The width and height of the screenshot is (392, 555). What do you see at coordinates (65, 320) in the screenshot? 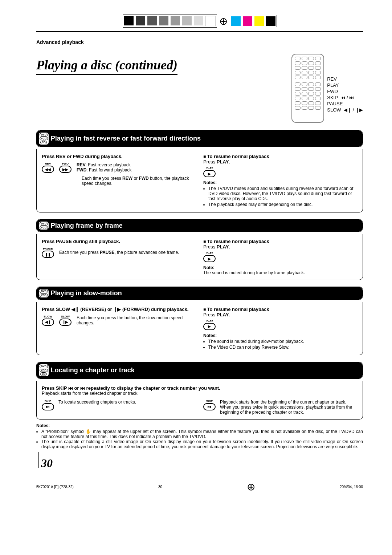
I see `slow-fwd-button-icon: SLOW ❙▶` at bounding box center [65, 320].